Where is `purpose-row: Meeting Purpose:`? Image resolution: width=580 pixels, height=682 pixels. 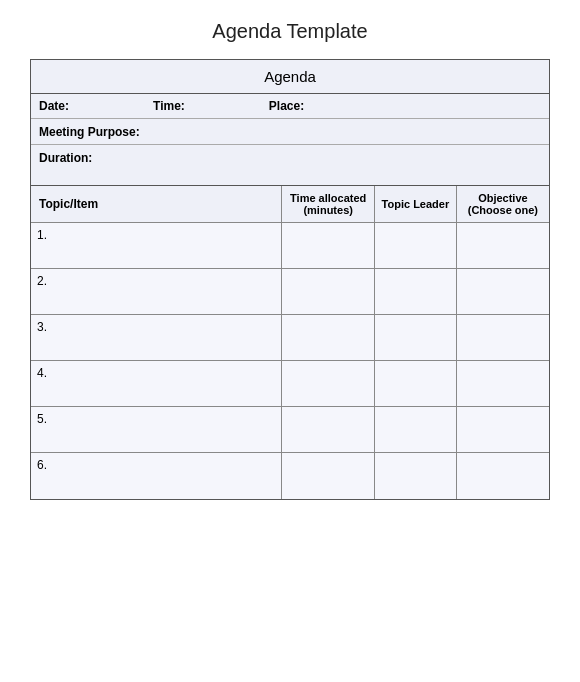
purpose-row: Meeting Purpose: is located at coordinates (290, 132).